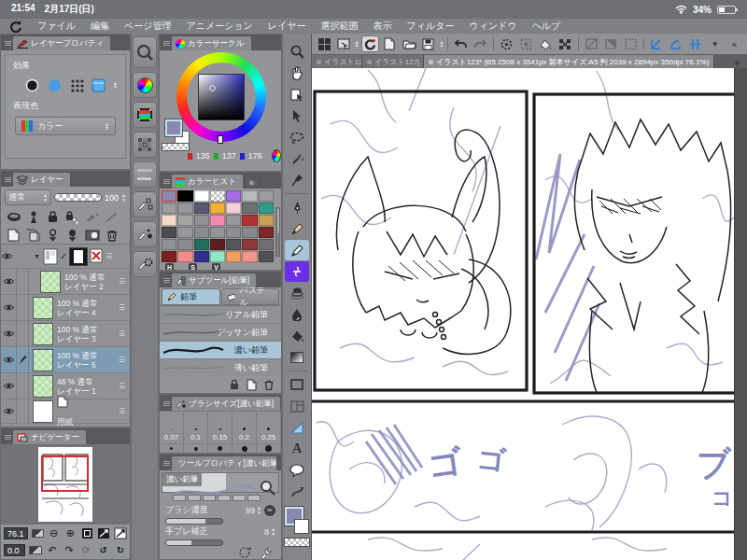  I want to click on sub-tool-item: デッサン鉛筆, so click(220, 332).